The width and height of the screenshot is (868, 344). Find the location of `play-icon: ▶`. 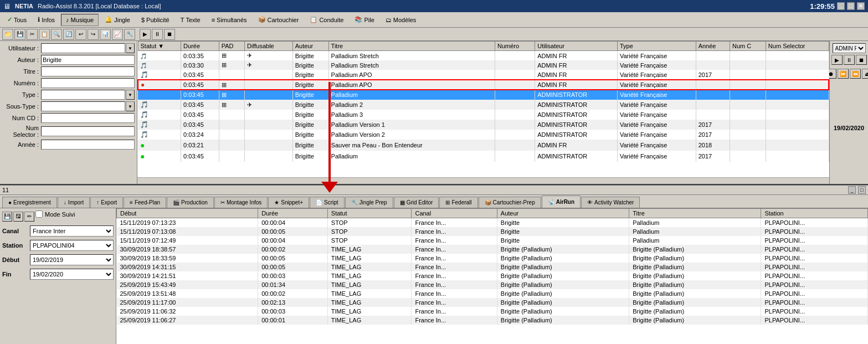

play-icon: ▶ is located at coordinates (837, 60).